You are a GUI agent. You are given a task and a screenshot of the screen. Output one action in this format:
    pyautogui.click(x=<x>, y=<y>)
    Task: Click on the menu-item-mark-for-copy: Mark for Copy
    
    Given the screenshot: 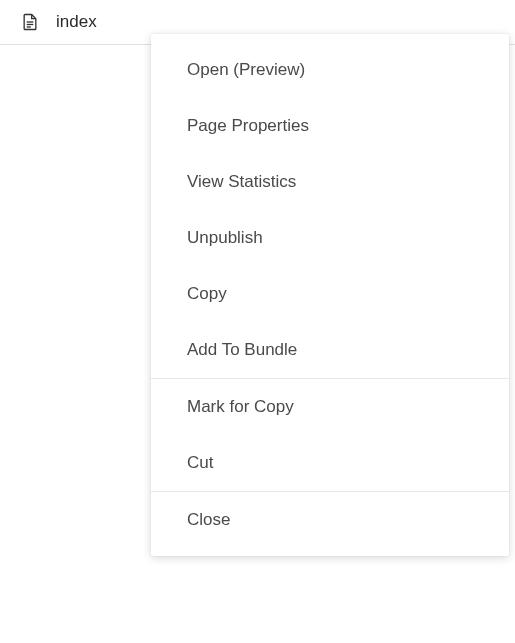 What is the action you would take?
    pyautogui.click(x=330, y=407)
    